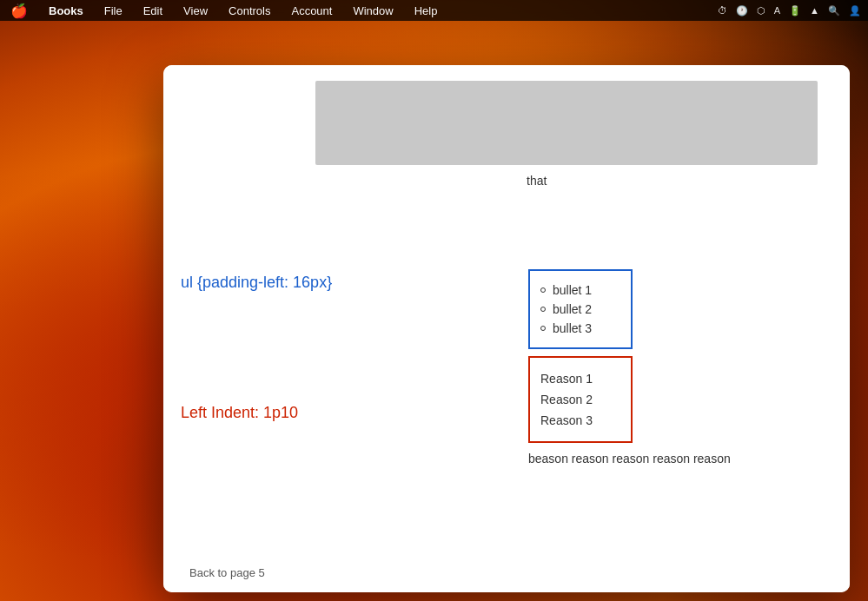  What do you see at coordinates (761, 10) in the screenshot?
I see `bluetooth-icon: ⬡` at bounding box center [761, 10].